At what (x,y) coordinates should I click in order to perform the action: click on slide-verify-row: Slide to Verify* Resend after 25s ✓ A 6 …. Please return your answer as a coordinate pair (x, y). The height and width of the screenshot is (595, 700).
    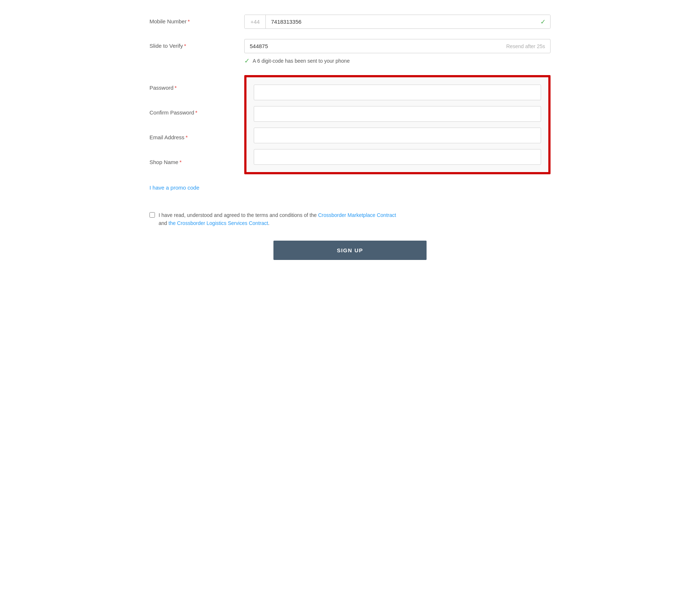
    Looking at the image, I should click on (350, 52).